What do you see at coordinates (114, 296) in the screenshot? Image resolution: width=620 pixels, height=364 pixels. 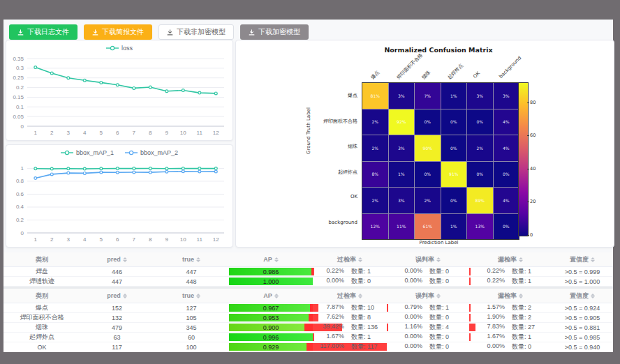 I see `column-header-label: pred` at bounding box center [114, 296].